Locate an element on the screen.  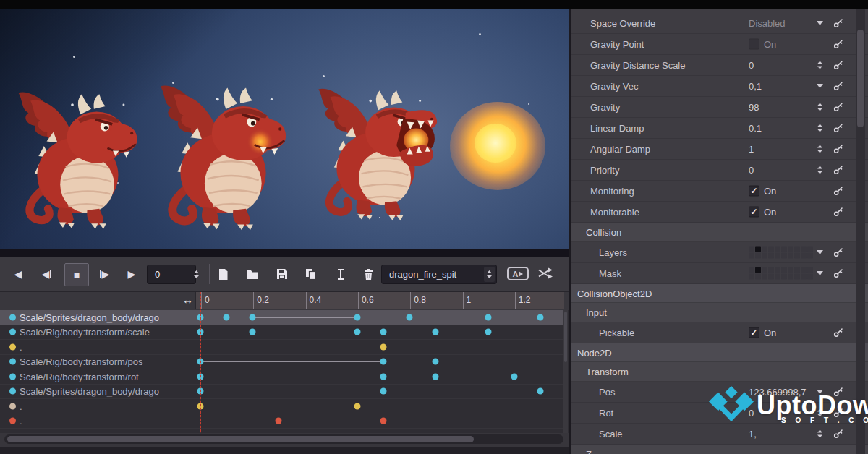
play-button: ▶ is located at coordinates (132, 274).